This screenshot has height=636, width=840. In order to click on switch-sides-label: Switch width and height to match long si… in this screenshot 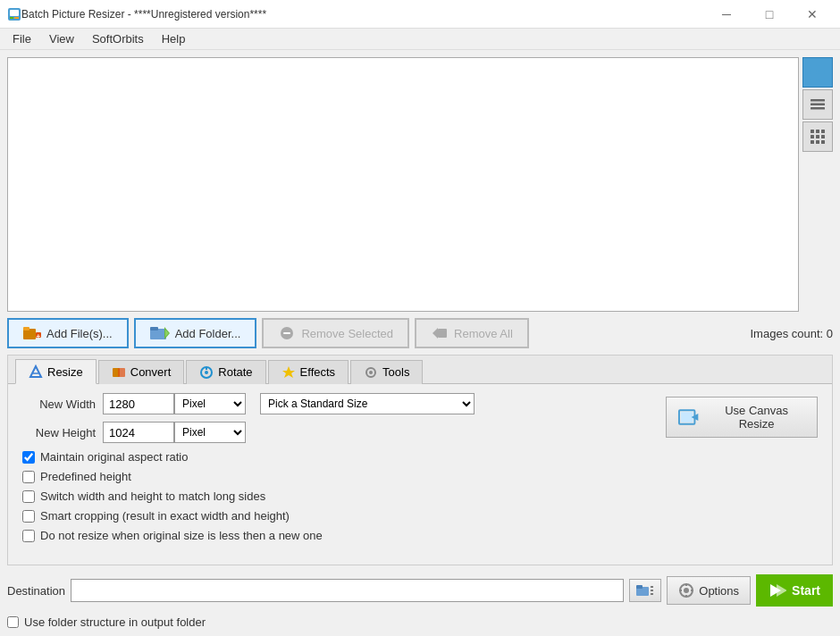, I will do `click(153, 497)`.